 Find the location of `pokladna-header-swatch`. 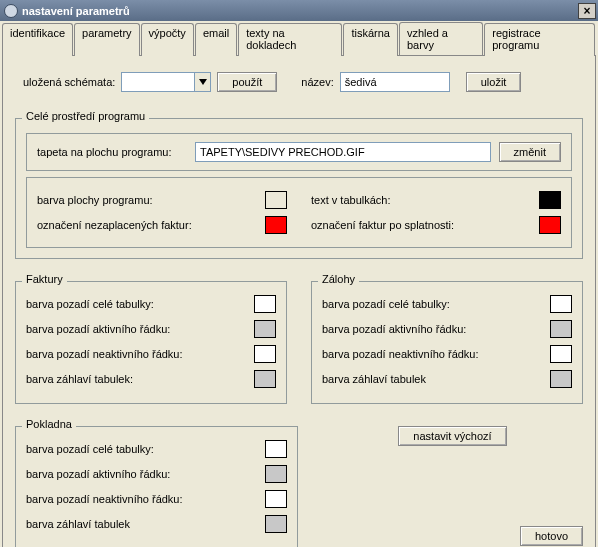

pokladna-header-swatch is located at coordinates (276, 524).